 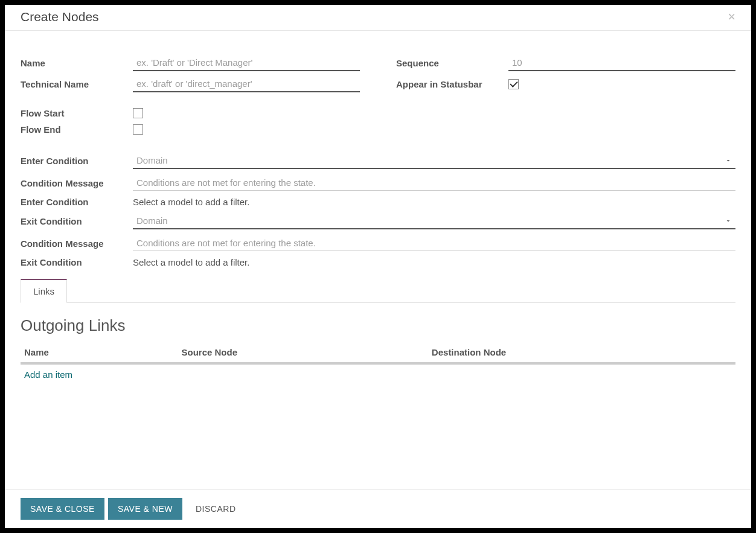 I want to click on exit-condition-filter-label: Exit Condition, so click(x=77, y=262).